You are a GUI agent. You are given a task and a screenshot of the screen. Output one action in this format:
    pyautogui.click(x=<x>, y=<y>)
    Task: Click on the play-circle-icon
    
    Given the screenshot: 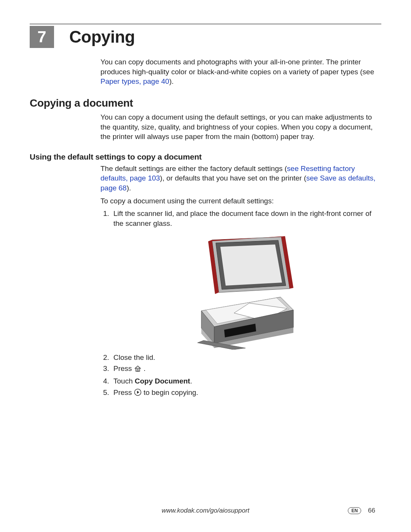 What is the action you would take?
    pyautogui.click(x=138, y=394)
    